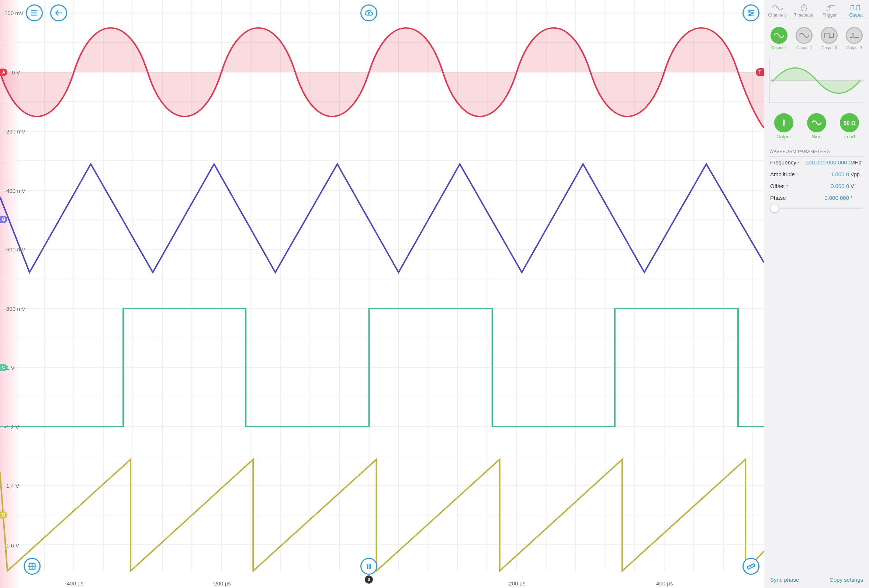 This screenshot has height=588, width=869. Describe the element at coordinates (4, 515) in the screenshot. I see `channel-d-marker: D` at that location.